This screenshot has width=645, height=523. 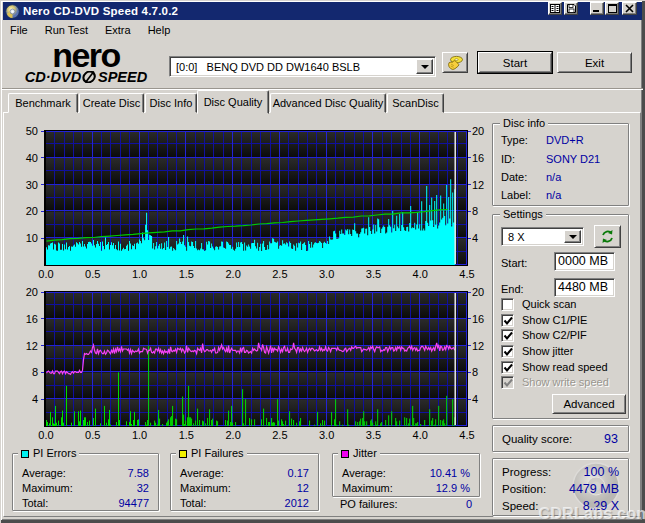 I want to click on menu-help: Help, so click(x=160, y=30).